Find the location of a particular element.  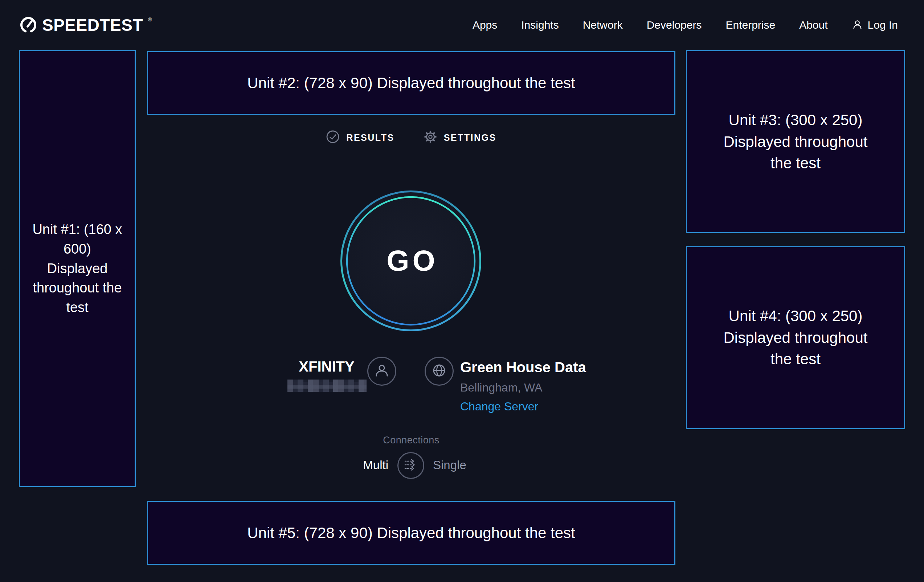

tab-settings-label: SETTINGS is located at coordinates (470, 138).